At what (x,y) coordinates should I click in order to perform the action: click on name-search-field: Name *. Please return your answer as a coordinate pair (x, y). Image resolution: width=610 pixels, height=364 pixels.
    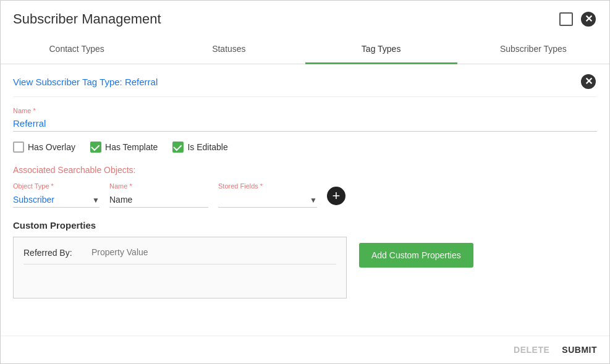
    Looking at the image, I should click on (159, 195).